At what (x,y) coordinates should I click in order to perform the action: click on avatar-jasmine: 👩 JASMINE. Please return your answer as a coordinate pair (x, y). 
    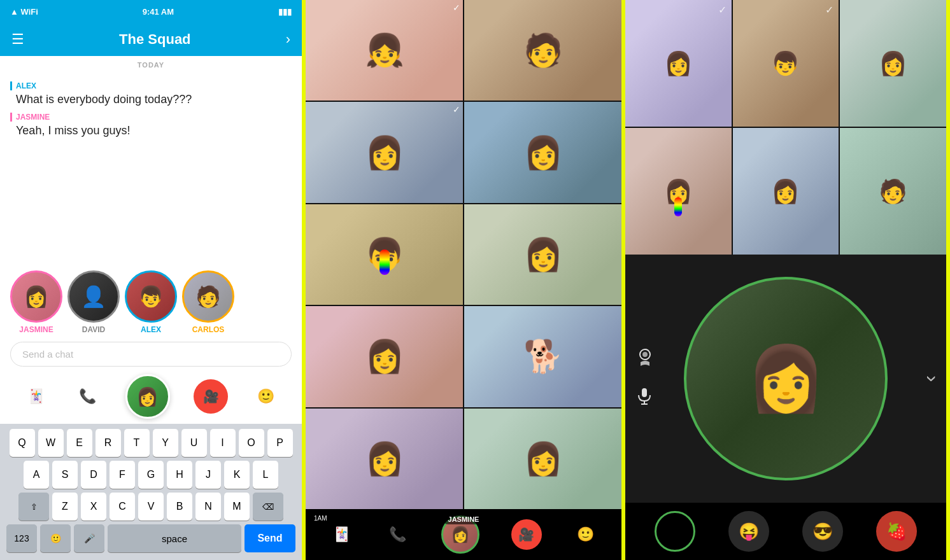
    Looking at the image, I should click on (36, 302).